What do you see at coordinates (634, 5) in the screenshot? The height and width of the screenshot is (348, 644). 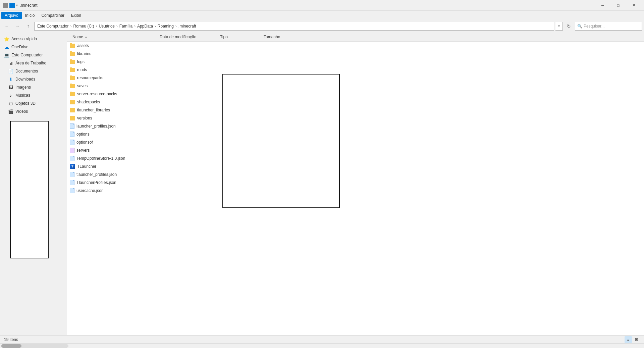 I see `close-button: ✕` at bounding box center [634, 5].